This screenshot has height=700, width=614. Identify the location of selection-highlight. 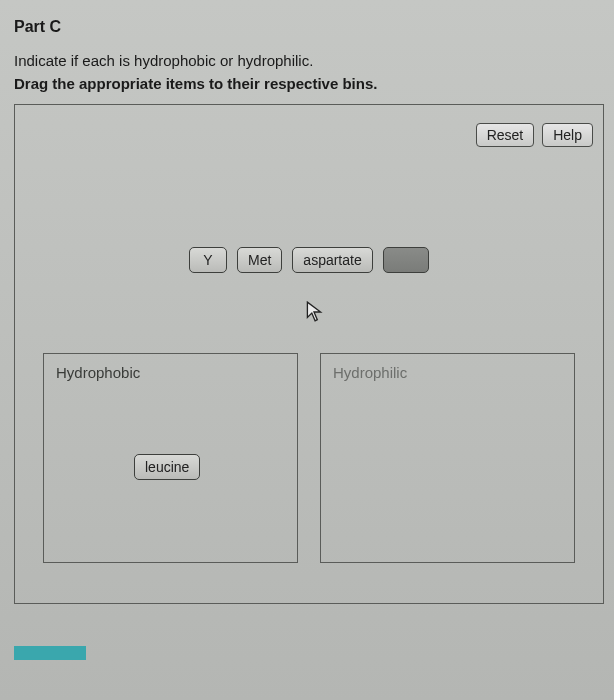
(50, 653).